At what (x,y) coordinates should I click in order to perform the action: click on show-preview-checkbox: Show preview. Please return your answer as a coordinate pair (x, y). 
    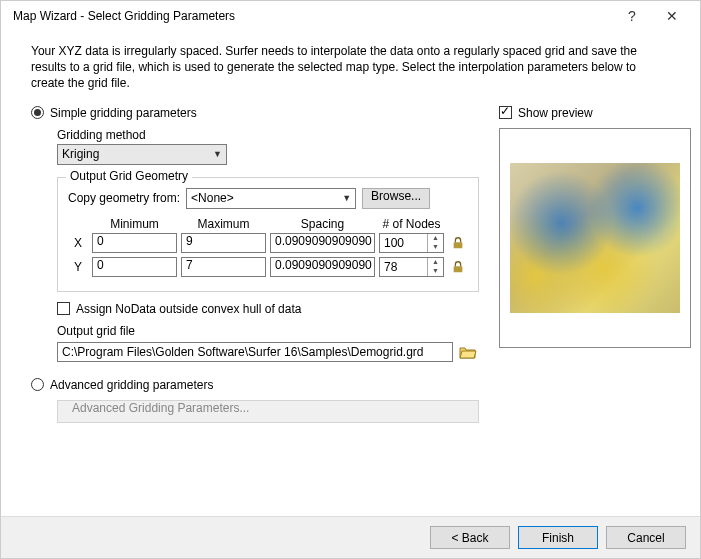
    Looking at the image, I should click on (595, 113).